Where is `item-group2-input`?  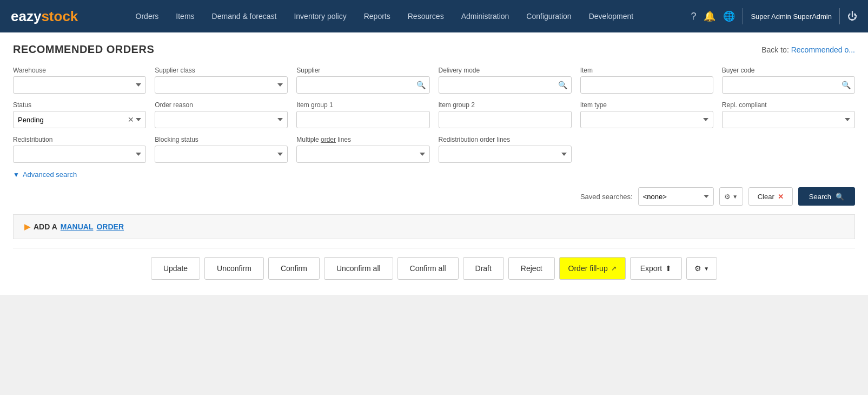 item-group2-input is located at coordinates (505, 120).